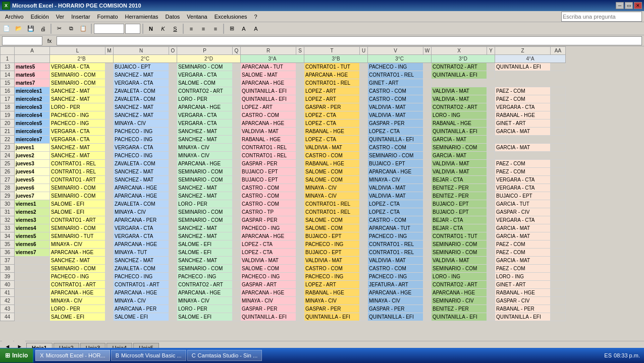 The height and width of the screenshot is (363, 644). Describe the element at coordinates (269, 212) in the screenshot. I see `data-cell: CASTRO - TP` at that location.